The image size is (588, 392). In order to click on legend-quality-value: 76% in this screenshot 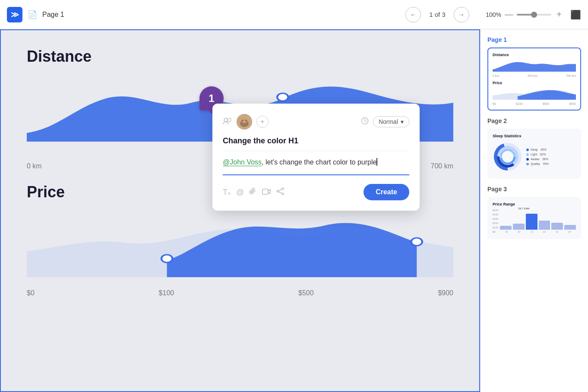, I will do `click(546, 164)`.